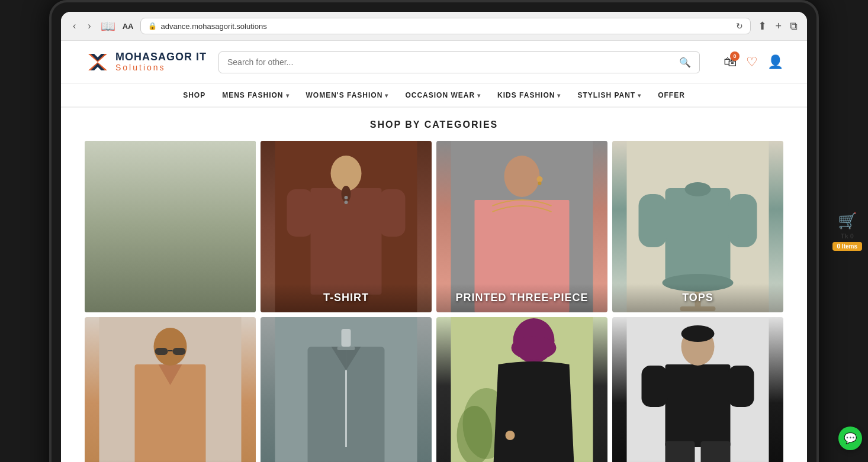  What do you see at coordinates (778, 26) in the screenshot?
I see `add-tab-button: +` at bounding box center [778, 26].